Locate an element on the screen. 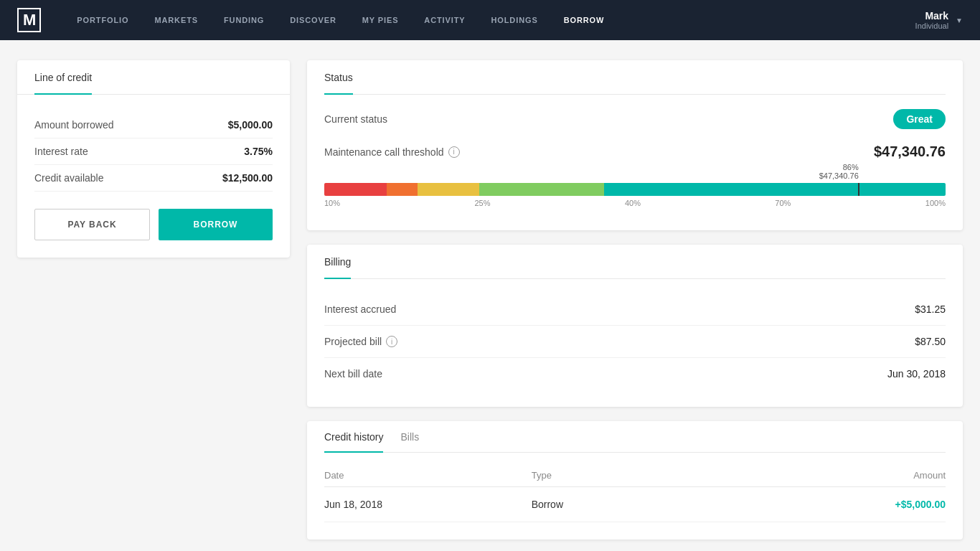 The width and height of the screenshot is (980, 551). row-amount: +$5,000.00 is located at coordinates (842, 504).